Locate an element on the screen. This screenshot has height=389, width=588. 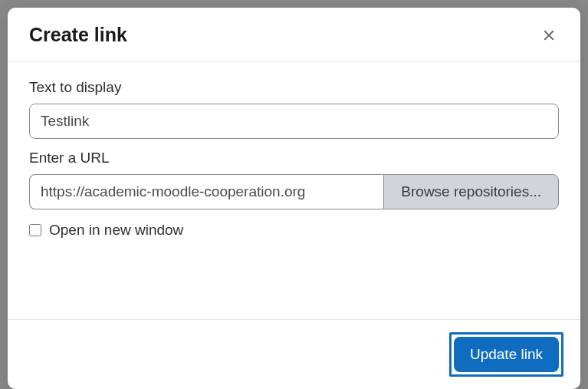
update-link-button: Update link is located at coordinates (506, 354).